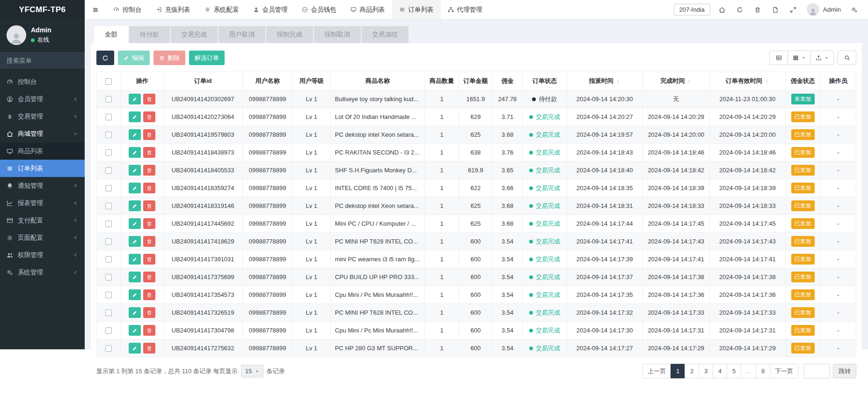  What do you see at coordinates (42, 134) in the screenshot?
I see `sidebar-item-mall: 商城管理` at bounding box center [42, 134].